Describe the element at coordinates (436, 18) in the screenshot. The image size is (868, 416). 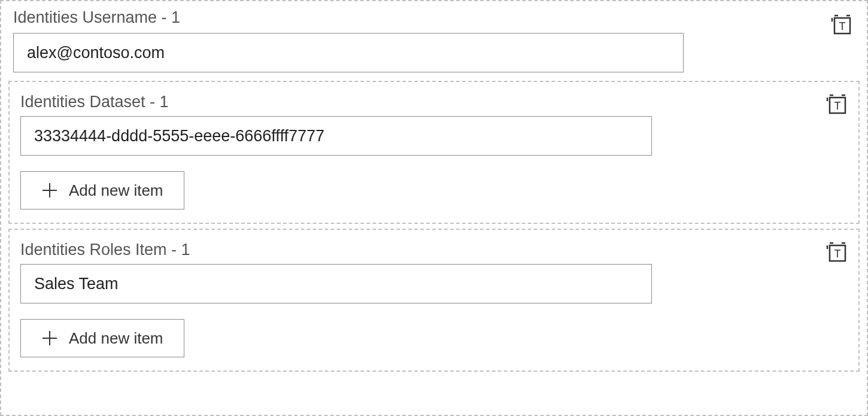
I see `username-label: Identities Username - 1` at that location.